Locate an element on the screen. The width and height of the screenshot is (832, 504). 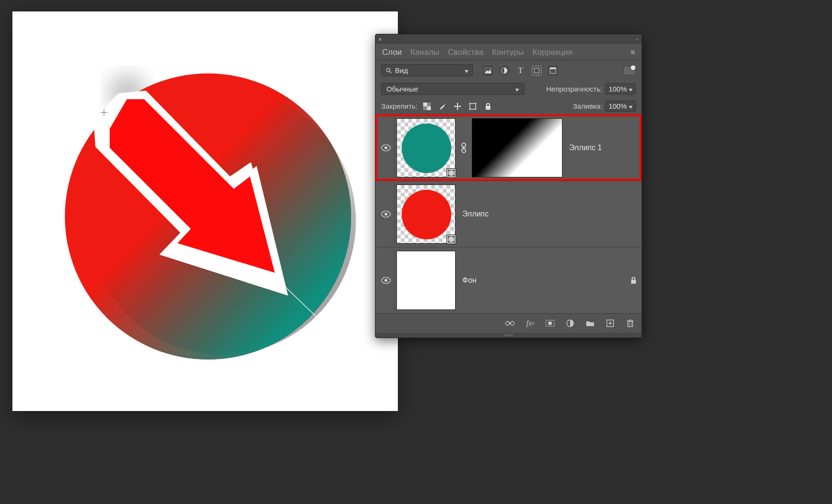
search-icon is located at coordinates (389, 71).